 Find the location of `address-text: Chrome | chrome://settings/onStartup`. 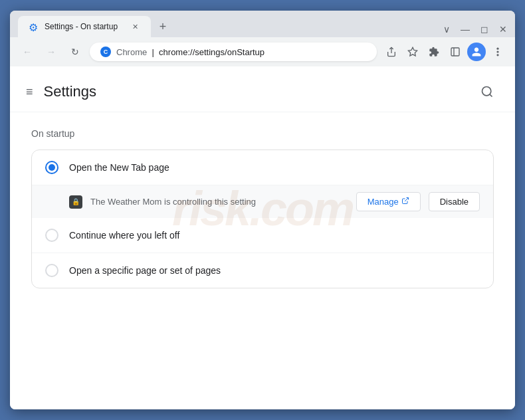

address-text: Chrome | chrome://settings/onStartup is located at coordinates (241, 52).